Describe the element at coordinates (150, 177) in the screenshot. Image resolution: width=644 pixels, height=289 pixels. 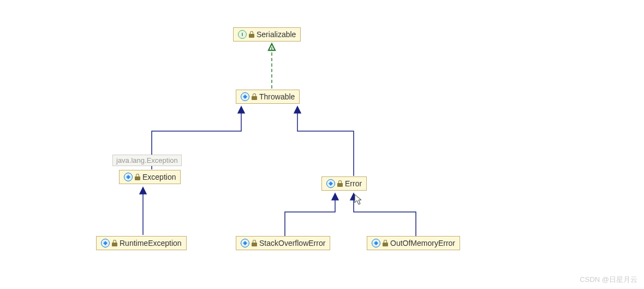
I see `node-exception: Exception` at that location.